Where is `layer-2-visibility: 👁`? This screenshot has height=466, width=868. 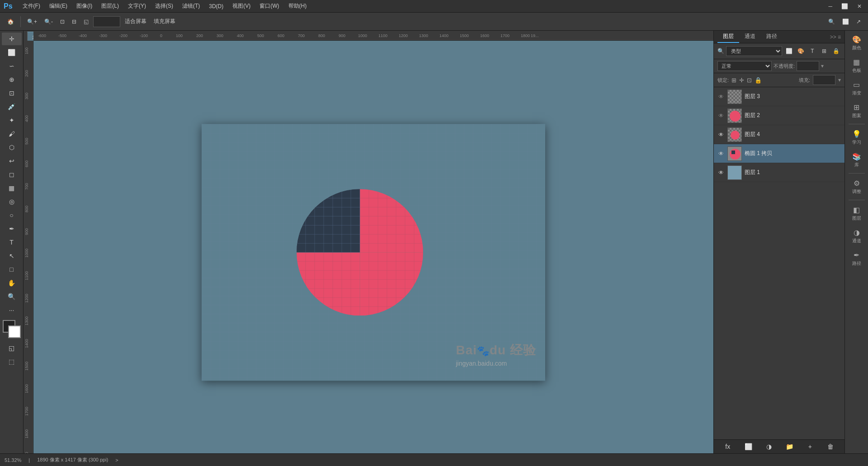 layer-2-visibility: 👁 is located at coordinates (721, 116).